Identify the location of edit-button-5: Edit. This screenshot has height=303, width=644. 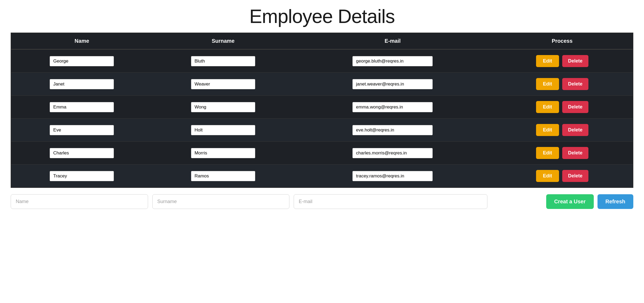
(548, 176).